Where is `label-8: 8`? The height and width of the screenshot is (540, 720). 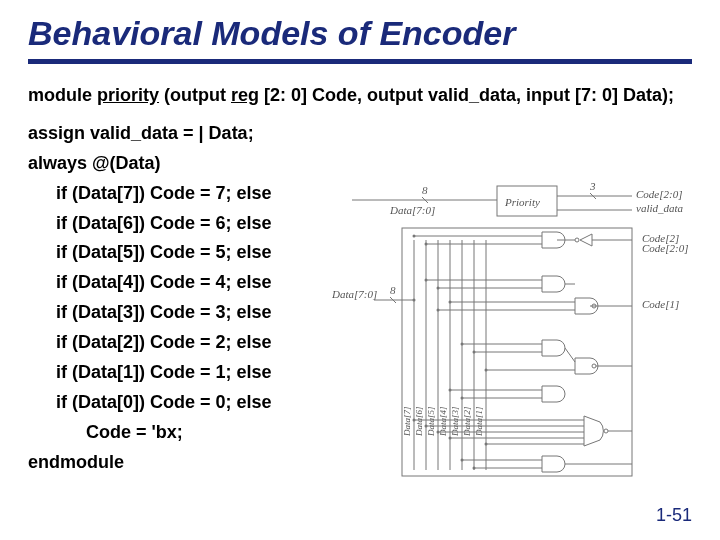 label-8: 8 is located at coordinates (425, 190).